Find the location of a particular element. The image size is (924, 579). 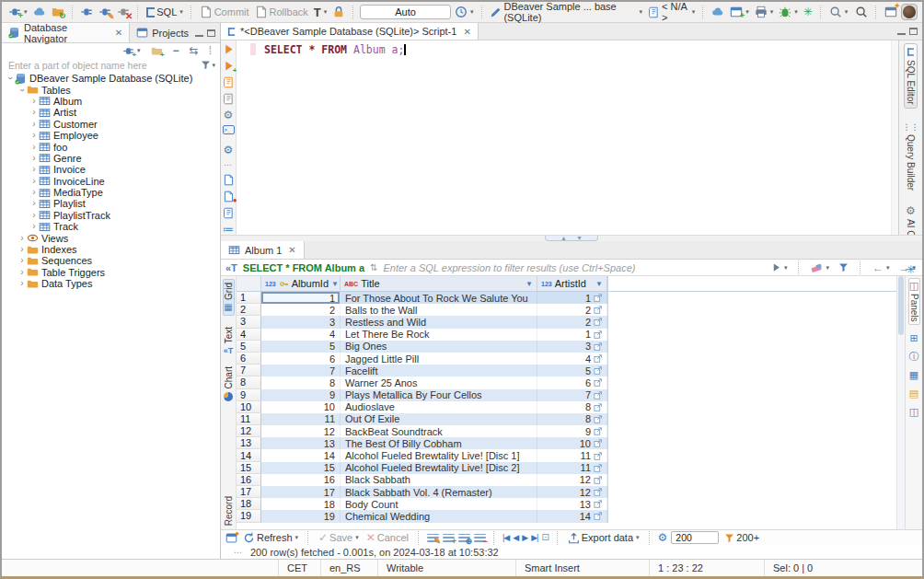

cell-title: Facelift is located at coordinates (439, 370).